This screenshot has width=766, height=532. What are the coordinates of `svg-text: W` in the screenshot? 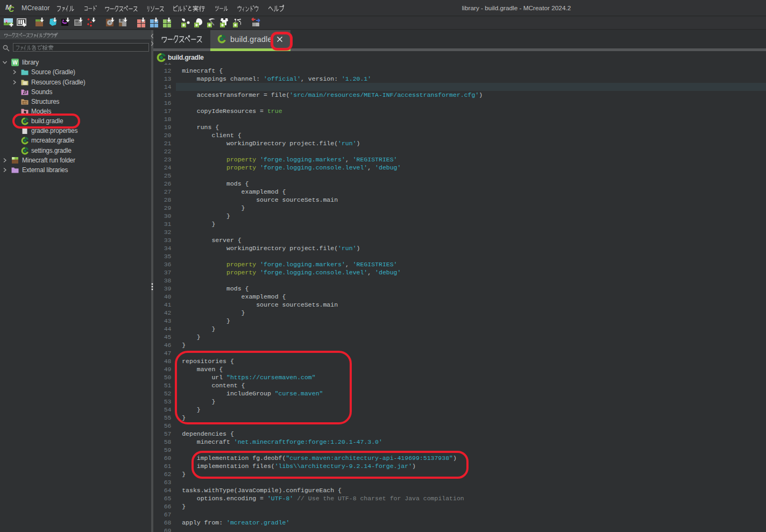 It's located at (15, 62).